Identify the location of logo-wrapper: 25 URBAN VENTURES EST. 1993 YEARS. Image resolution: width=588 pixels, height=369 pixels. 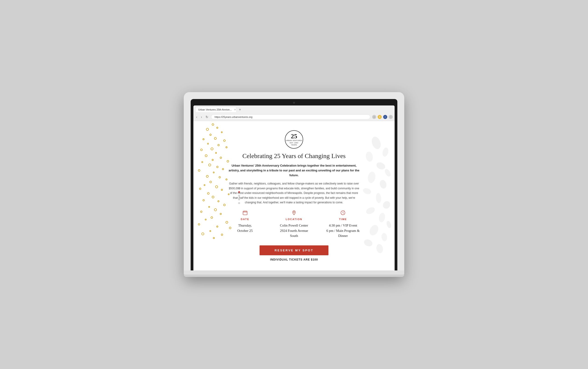
(294, 140).